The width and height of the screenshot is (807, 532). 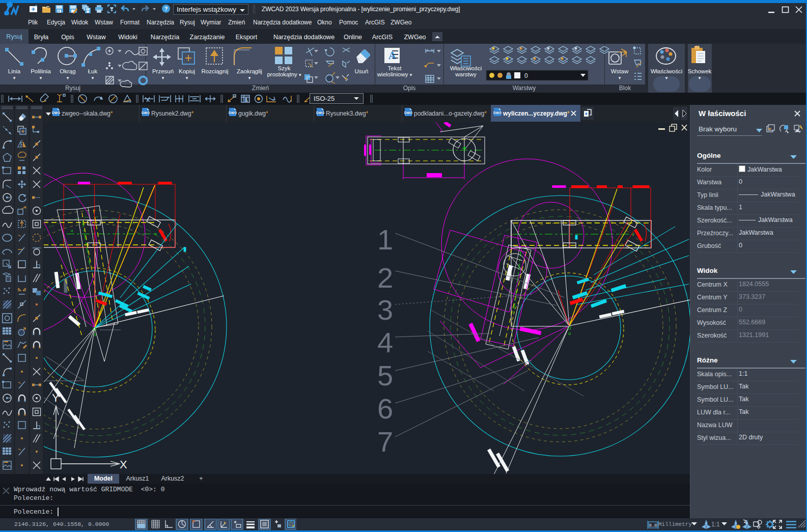 What do you see at coordinates (526, 76) in the screenshot?
I see `svg-text: 0` at bounding box center [526, 76].